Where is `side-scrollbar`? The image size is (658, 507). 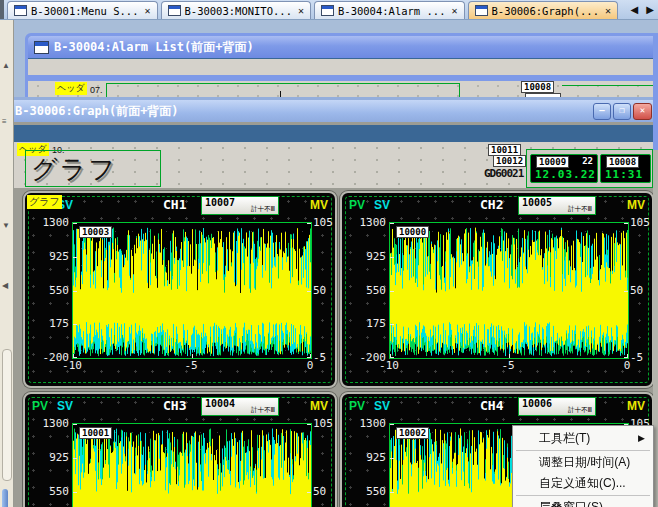 side-scrollbar is located at coordinates (7, 415).